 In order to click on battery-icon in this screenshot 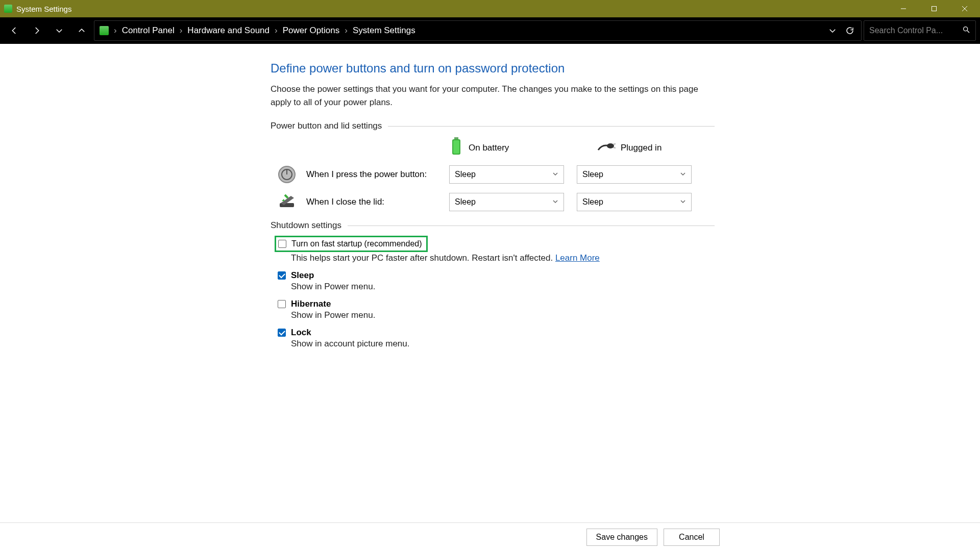, I will do `click(456, 148)`.